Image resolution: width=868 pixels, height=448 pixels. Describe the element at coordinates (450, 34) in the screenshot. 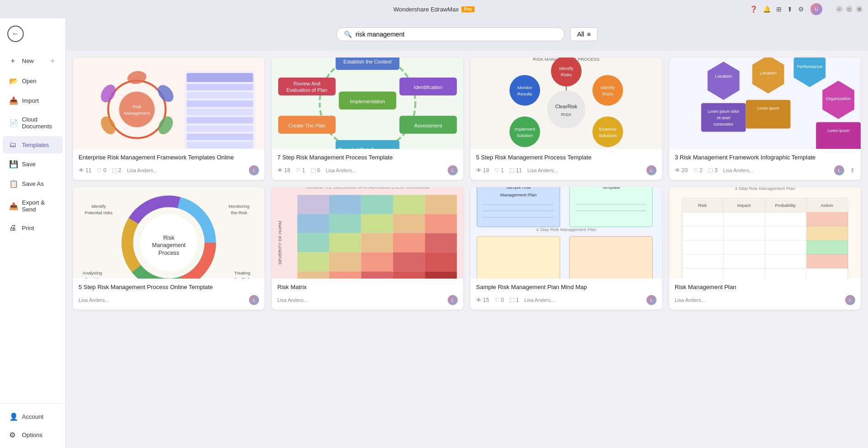

I see `search-bar: 🔍` at that location.